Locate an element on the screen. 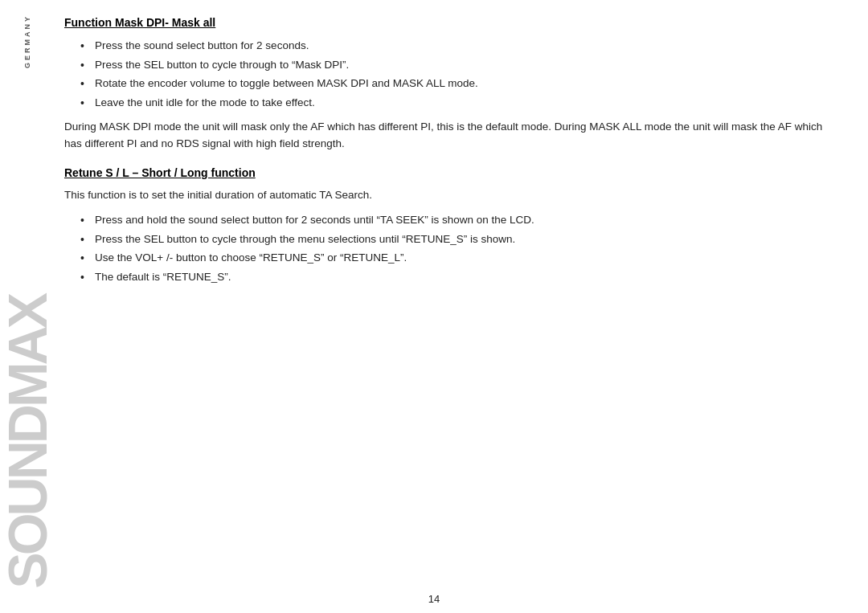 This screenshot has height=613, width=868. function-mask-after-text: During MASK DPI mode the unit will mask … is located at coordinates (450, 135).